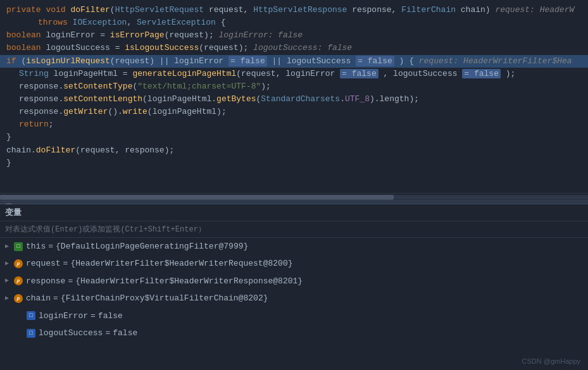  Describe the element at coordinates (303, 48) in the screenshot. I see `inline-comment-4: logoutSuccess: false` at that location.